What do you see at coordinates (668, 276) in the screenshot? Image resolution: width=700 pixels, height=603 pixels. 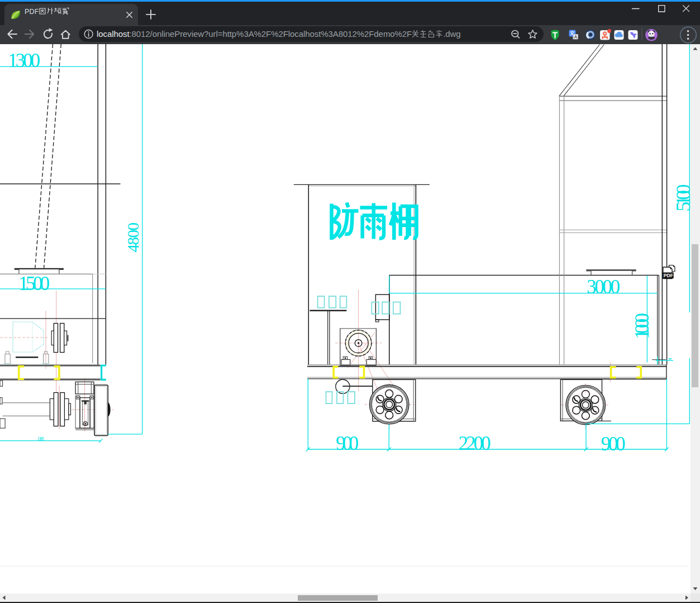 I see `svg-text: PDF` at bounding box center [668, 276].